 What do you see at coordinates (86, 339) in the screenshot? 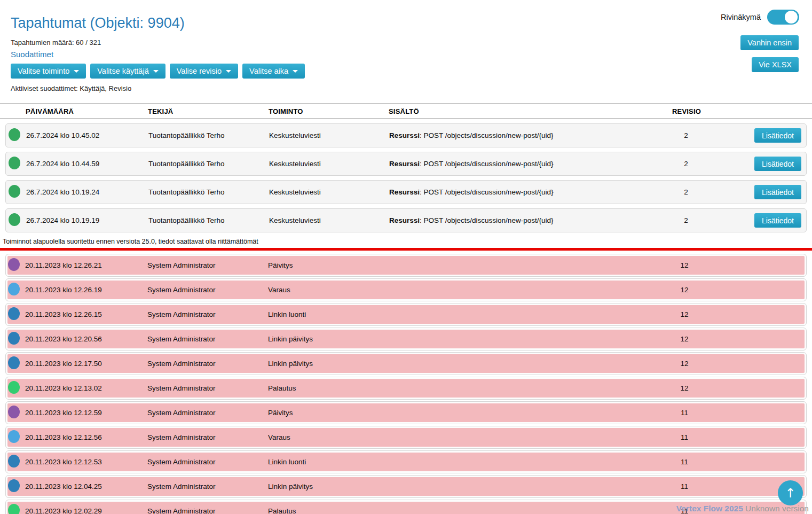
I see `row-date: 20.11.2023 klo 12.20.56` at bounding box center [86, 339].